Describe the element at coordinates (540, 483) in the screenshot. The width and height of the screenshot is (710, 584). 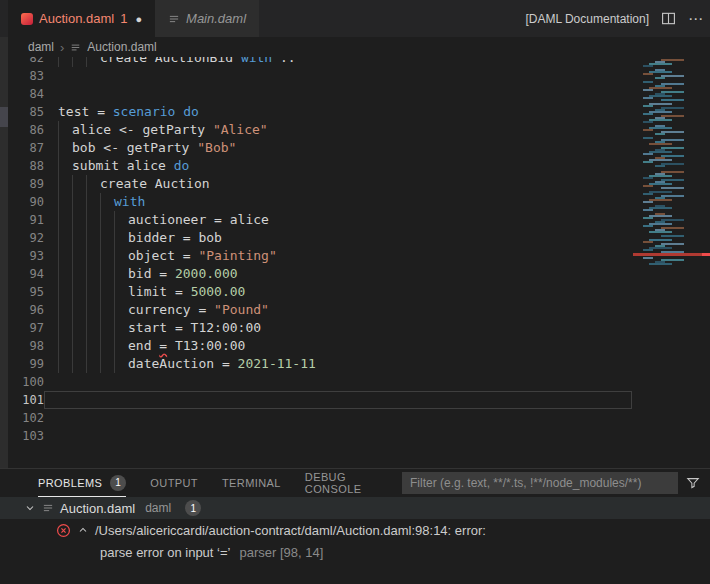
I see `problems-filter-input` at that location.